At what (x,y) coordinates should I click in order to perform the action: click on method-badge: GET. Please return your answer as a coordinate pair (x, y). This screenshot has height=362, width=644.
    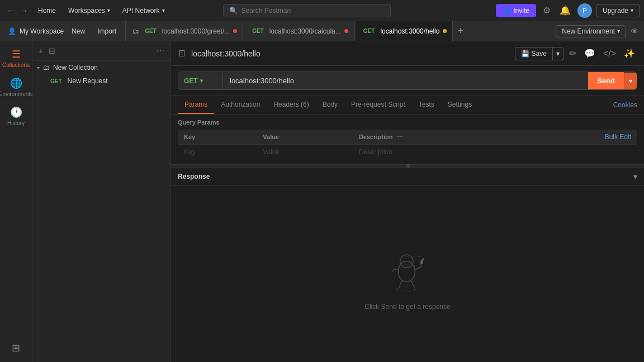
    Looking at the image, I should click on (56, 82).